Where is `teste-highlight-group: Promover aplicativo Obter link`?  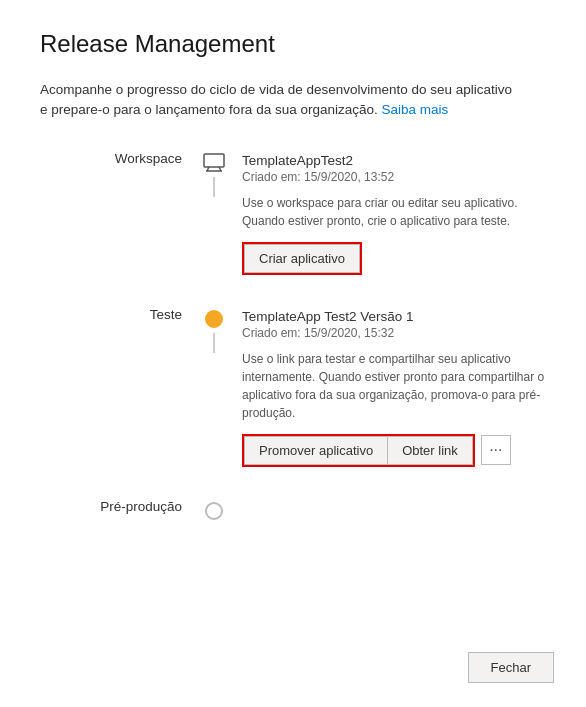 teste-highlight-group: Promover aplicativo Obter link is located at coordinates (358, 450).